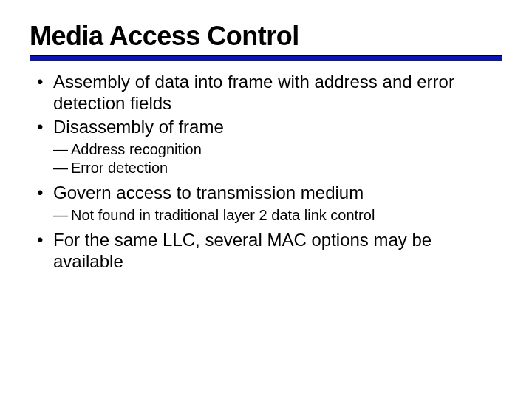  I want to click on bullet-text: Disassembly of frame, so click(139, 127).